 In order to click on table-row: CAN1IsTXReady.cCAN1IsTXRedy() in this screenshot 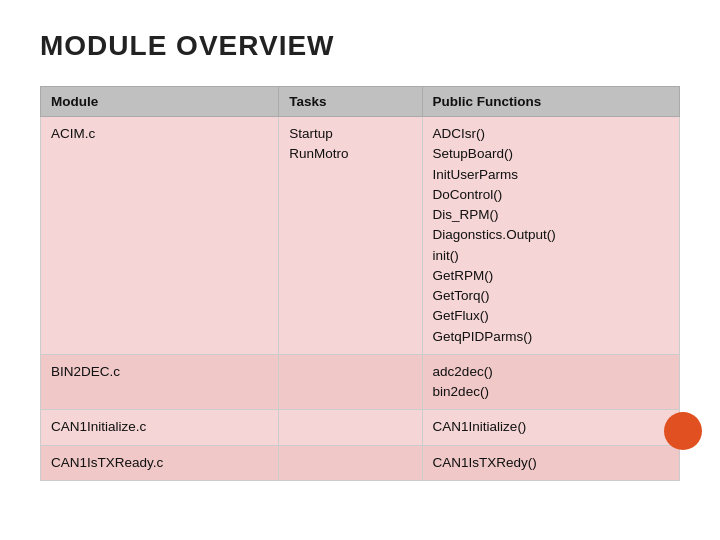, I will do `click(360, 462)`.